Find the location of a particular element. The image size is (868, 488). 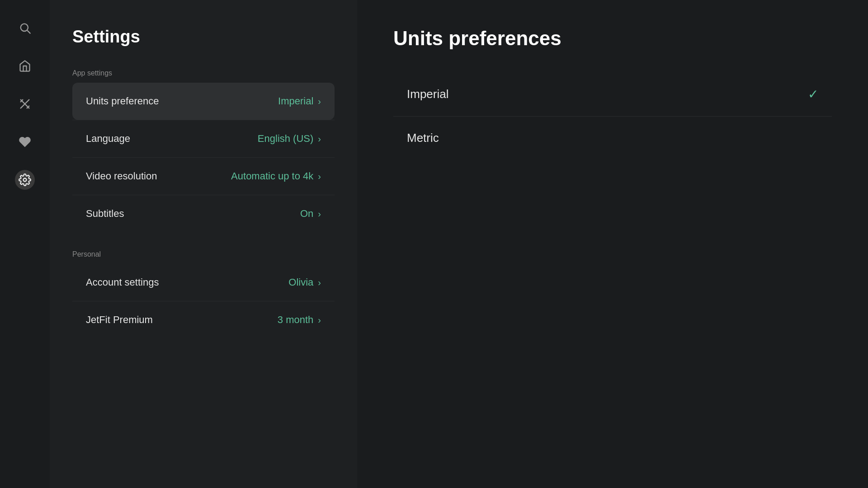

jetfit-premium-value: 3 month is located at coordinates (296, 320).